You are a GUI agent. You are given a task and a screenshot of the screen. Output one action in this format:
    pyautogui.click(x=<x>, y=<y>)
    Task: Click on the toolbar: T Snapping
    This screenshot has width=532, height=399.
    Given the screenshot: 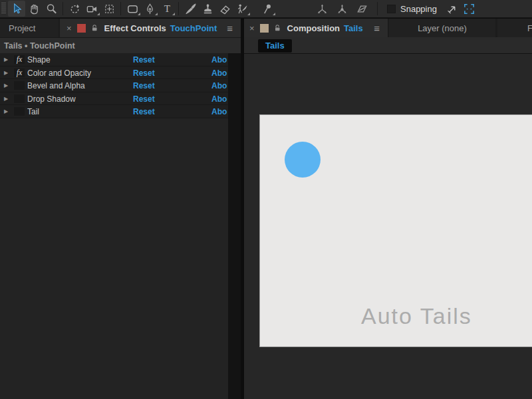 What is the action you would take?
    pyautogui.click(x=266, y=9)
    